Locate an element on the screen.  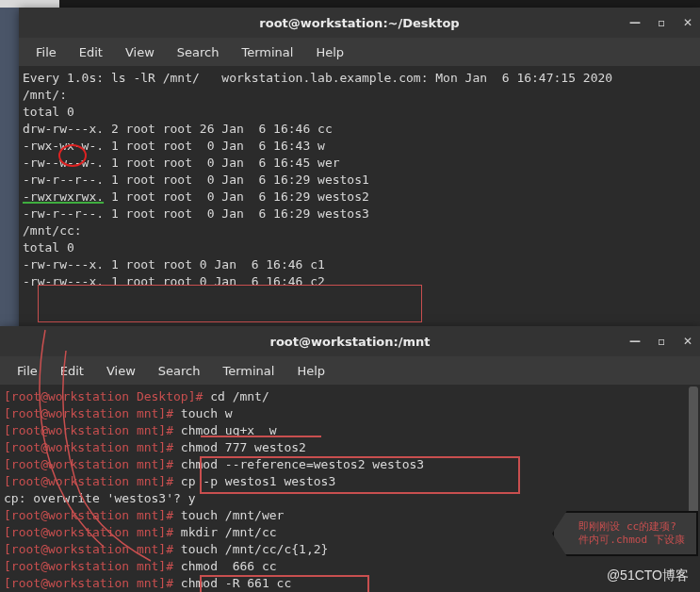
term-line: /mnt/: is located at coordinates (360, 95).